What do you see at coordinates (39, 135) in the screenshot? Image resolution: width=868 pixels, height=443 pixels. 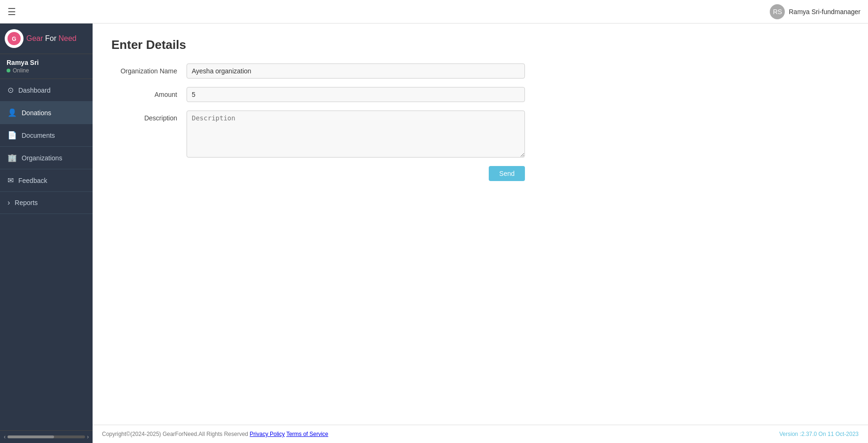 I see `sidebar-item-label: Documents` at bounding box center [39, 135].